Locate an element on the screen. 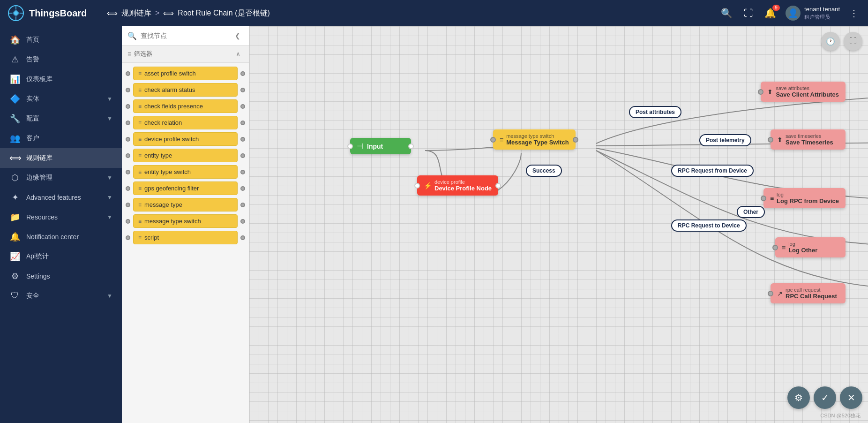 This screenshot has height=423, width=868. flow-node-save-timeseries: ⬆ save timeseries Save Timeseries is located at coordinates (808, 140).